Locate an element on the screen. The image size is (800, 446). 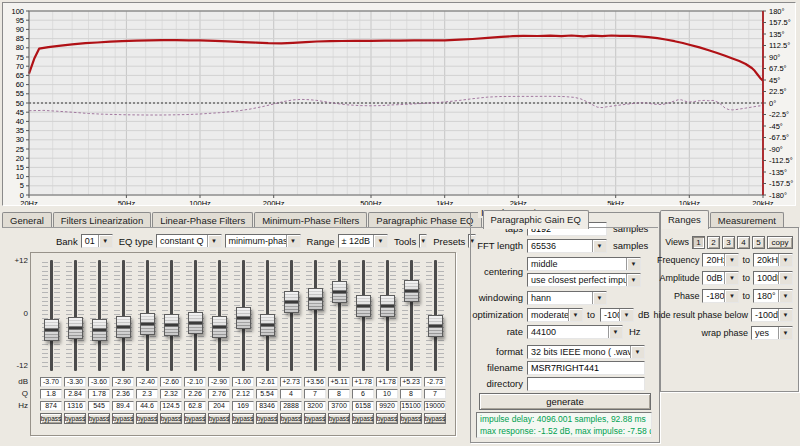
view-button-5: 5 is located at coordinates (758, 242).